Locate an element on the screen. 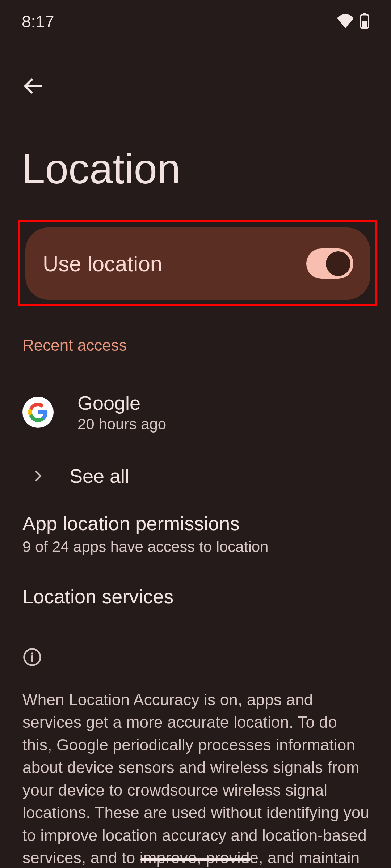  app-location-permissions-subtitle: 9 of 24 apps have access to location is located at coordinates (196, 547).